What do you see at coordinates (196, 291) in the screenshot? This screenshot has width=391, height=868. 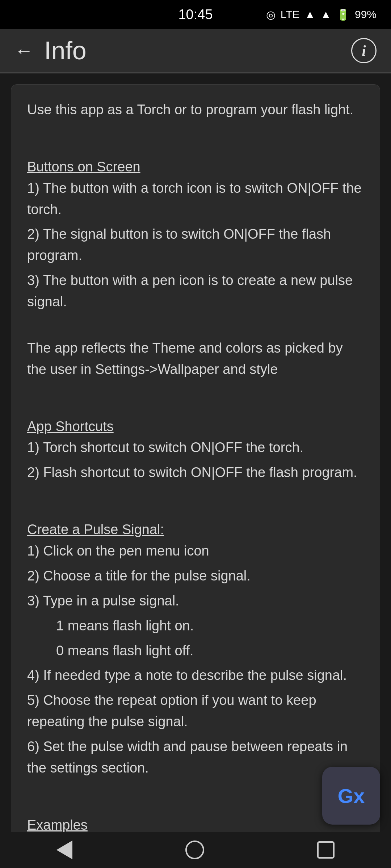 I see `section1-item3: 3) The button with a pen icon is to crea…` at bounding box center [196, 291].